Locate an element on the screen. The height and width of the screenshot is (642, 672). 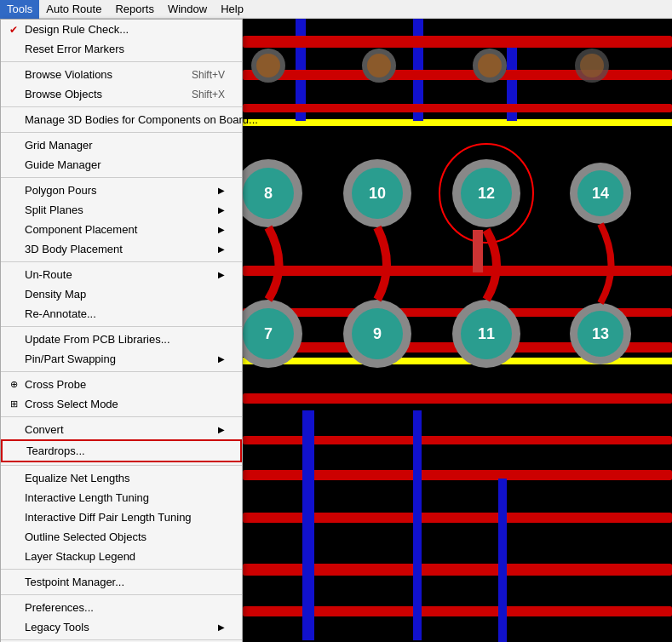
svg-text: 13 is located at coordinates (600, 334).